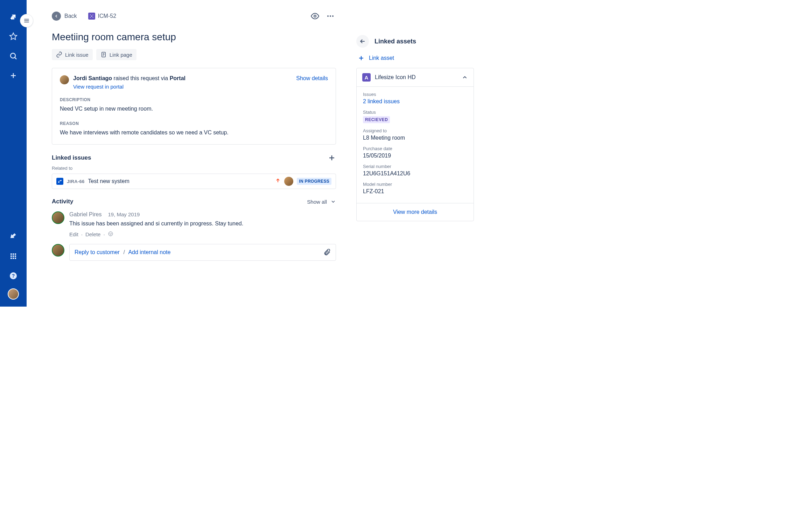 This screenshot has height=511, width=812. Describe the element at coordinates (194, 124) in the screenshot. I see `reason-label: REASON` at that location.